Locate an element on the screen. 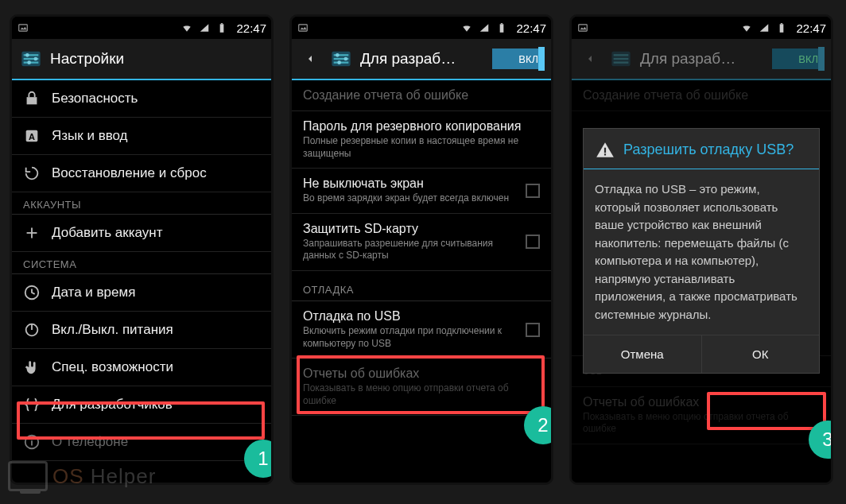 Image resolution: width=846 pixels, height=504 pixels. ok-button: ОК is located at coordinates (761, 355).